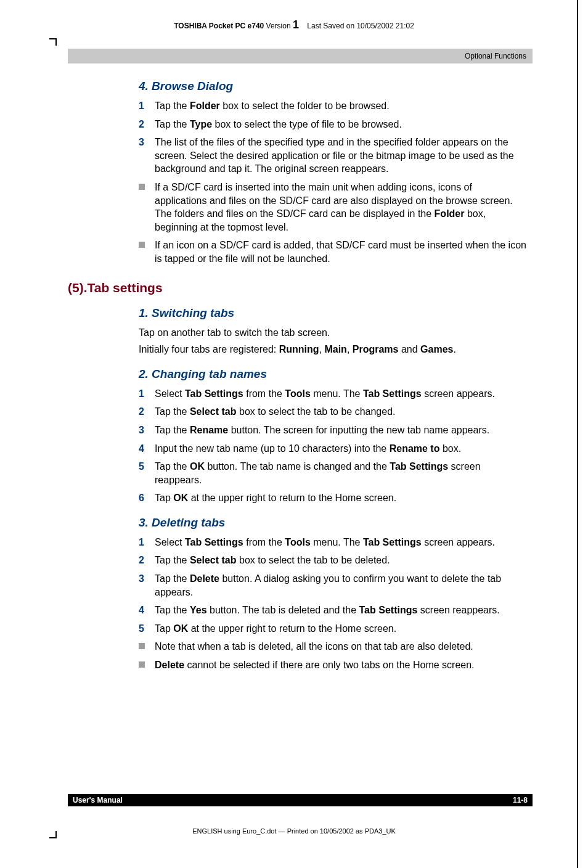  I want to click on step-text: Tap the Yes button. The tab is deleted a…, so click(340, 610).